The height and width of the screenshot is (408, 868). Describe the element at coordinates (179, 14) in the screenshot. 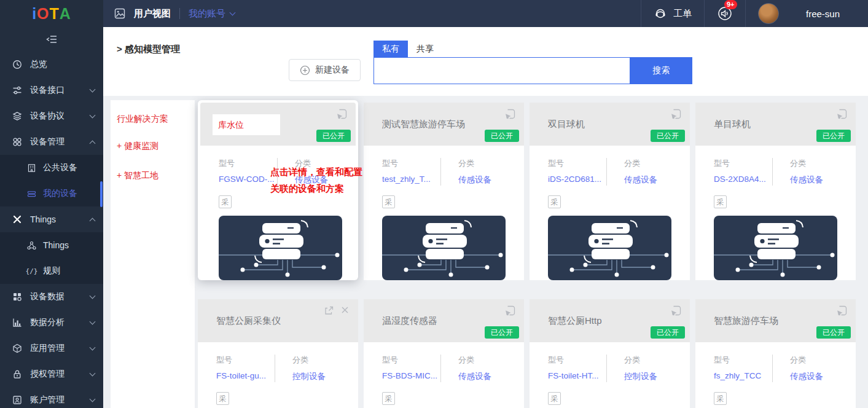

I see `divider` at that location.